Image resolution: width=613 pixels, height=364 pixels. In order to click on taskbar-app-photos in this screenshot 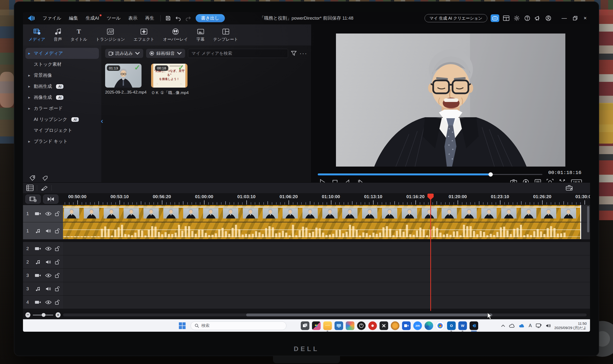, I will do `click(316, 326)`.